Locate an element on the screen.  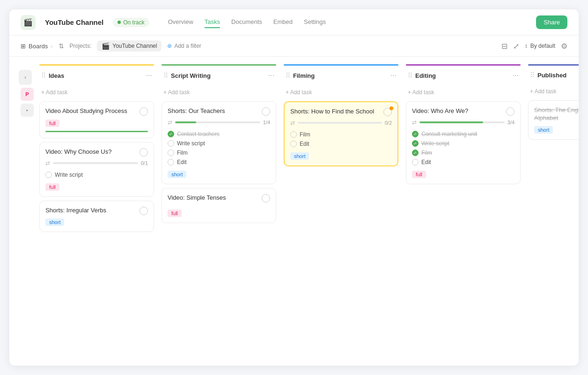
sidebar-toggle-button: › is located at coordinates (25, 77).